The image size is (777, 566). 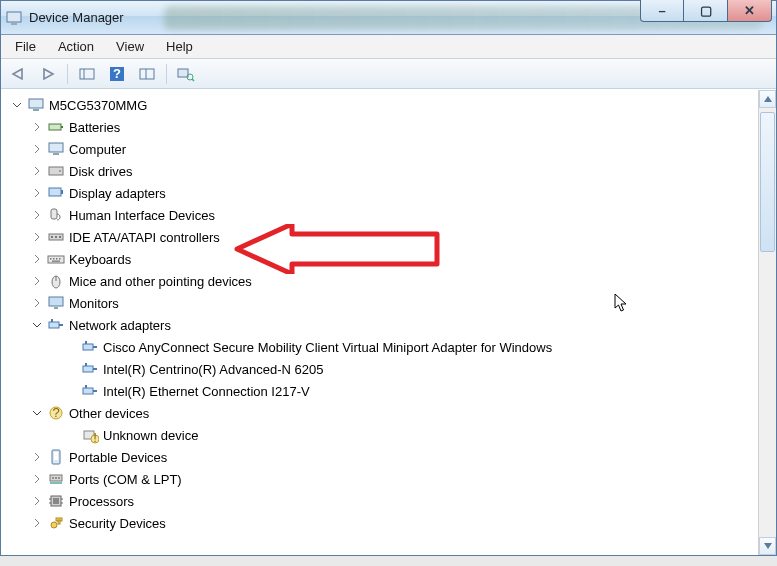 I want to click on menu-file: File, so click(x=26, y=46).